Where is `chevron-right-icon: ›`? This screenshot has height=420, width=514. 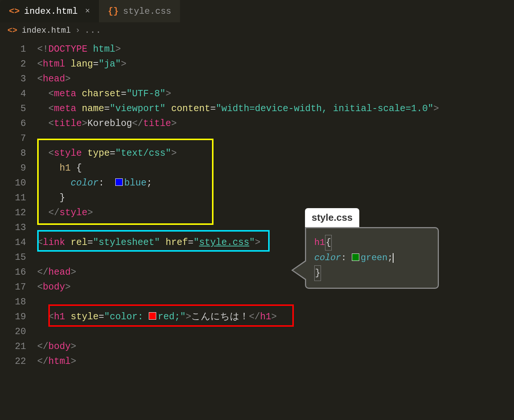 chevron-right-icon: › is located at coordinates (77, 30).